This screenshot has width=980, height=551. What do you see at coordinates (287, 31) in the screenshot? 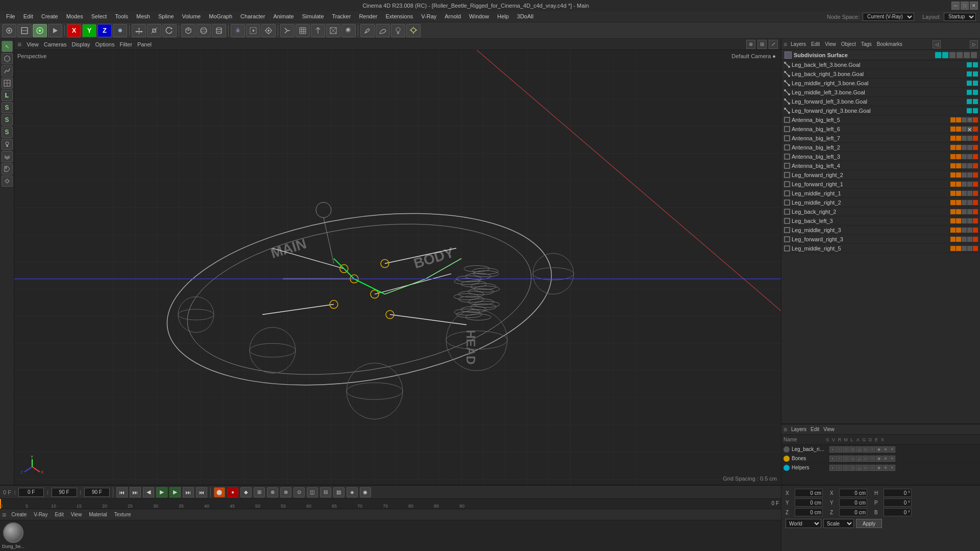
I see `tb-snap` at bounding box center [287, 31].